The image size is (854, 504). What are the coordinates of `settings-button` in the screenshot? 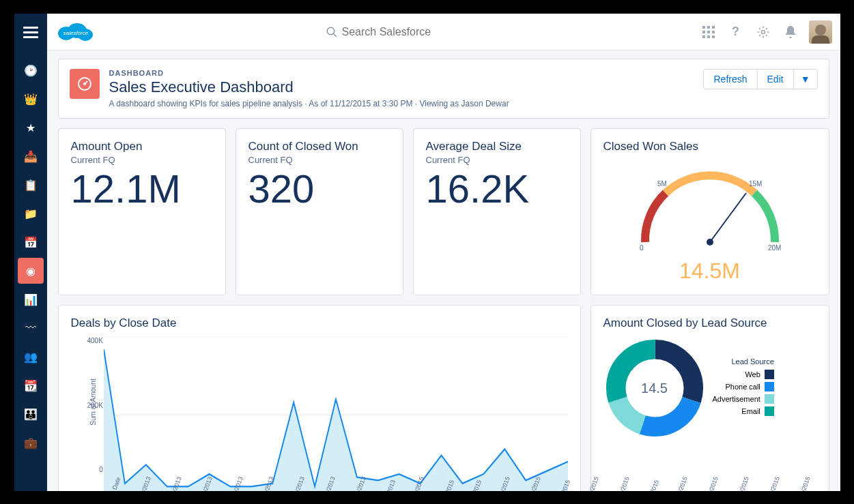 It's located at (763, 32).